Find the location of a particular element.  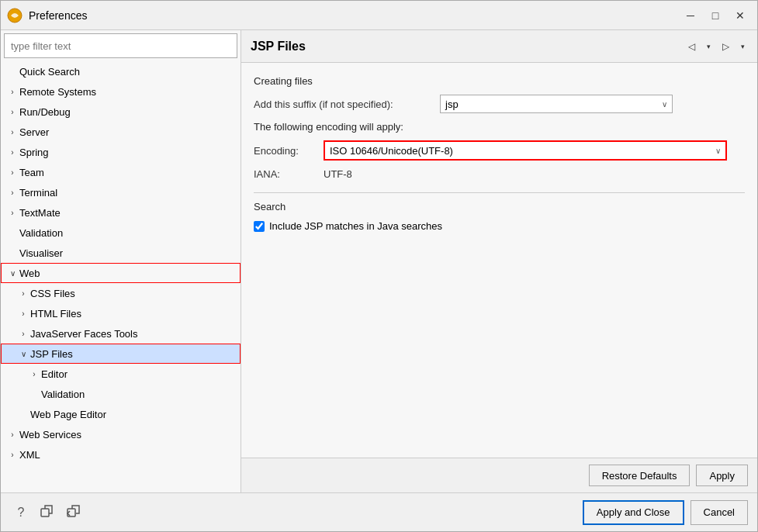

restore-defaults-button: Restore Defaults is located at coordinates (639, 475).